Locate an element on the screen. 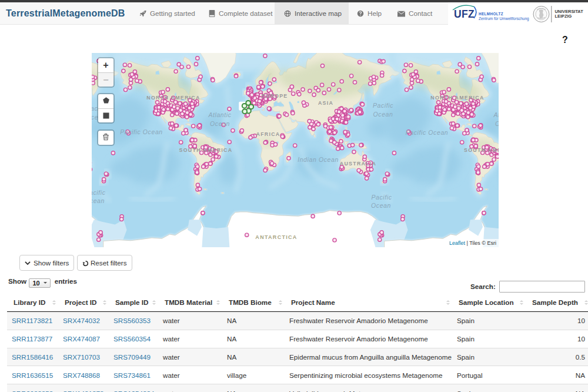 This screenshot has width=588, height=392. svg-text: HELMHOLTZ is located at coordinates (491, 14).